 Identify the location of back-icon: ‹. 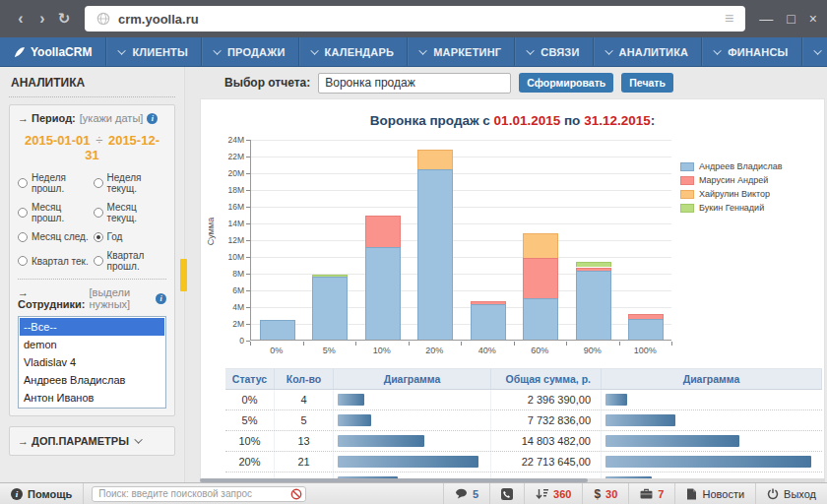
(21, 19).